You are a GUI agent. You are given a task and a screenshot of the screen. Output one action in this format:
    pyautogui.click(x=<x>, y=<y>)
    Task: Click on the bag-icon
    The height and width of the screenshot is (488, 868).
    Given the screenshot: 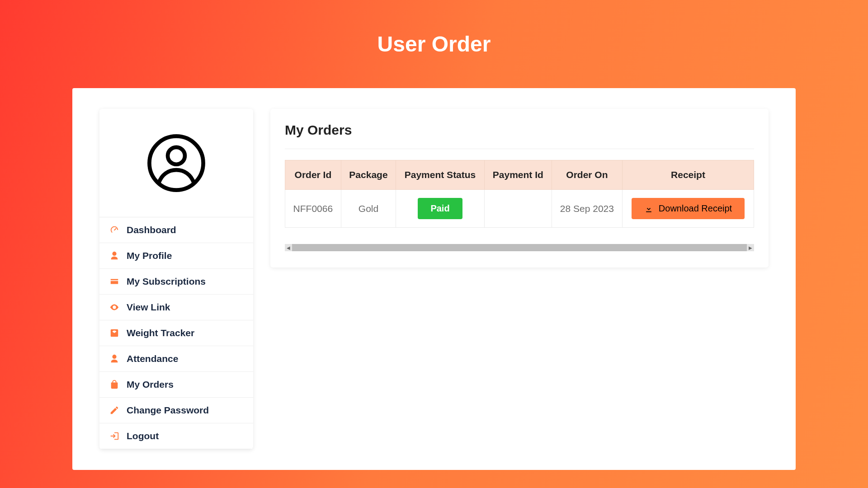 What is the action you would take?
    pyautogui.click(x=114, y=385)
    